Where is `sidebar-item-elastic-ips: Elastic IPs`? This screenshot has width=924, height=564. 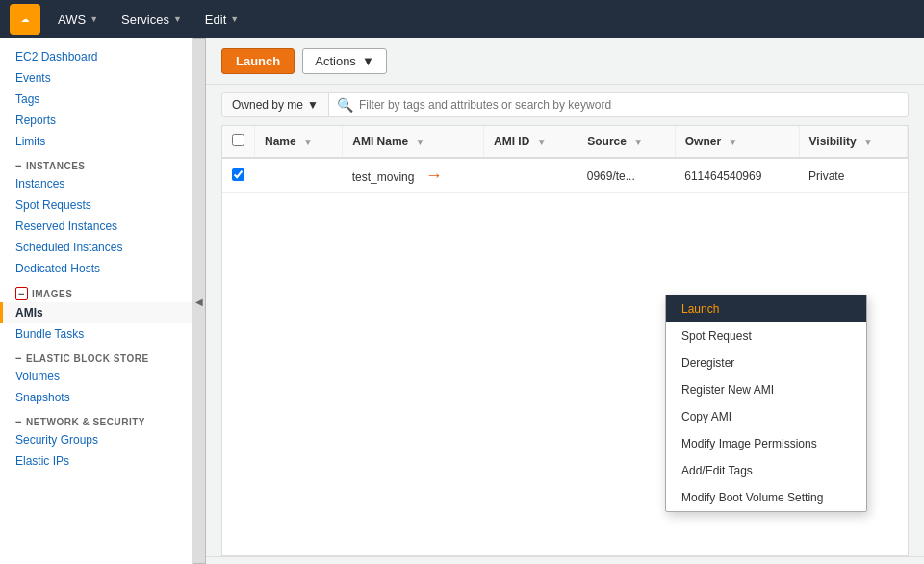 sidebar-item-elastic-ips: Elastic IPs is located at coordinates (96, 461).